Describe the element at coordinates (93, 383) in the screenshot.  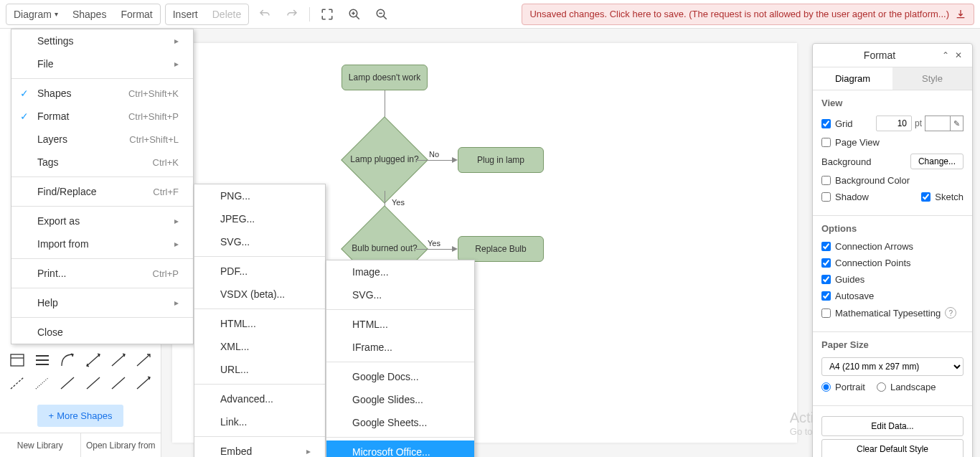
I see `shape-line2` at that location.